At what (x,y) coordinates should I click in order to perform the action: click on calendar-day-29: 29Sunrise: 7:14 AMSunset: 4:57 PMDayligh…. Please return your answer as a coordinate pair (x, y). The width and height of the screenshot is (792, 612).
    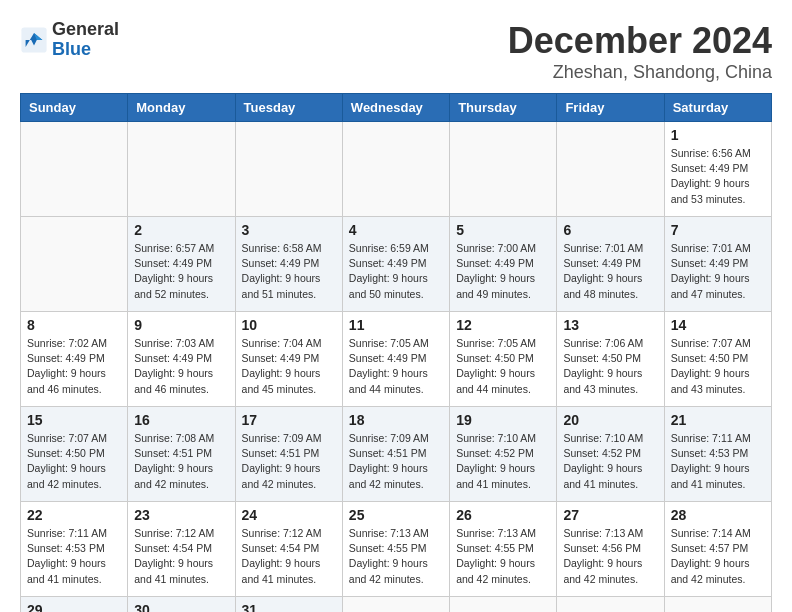
    Looking at the image, I should click on (74, 605).